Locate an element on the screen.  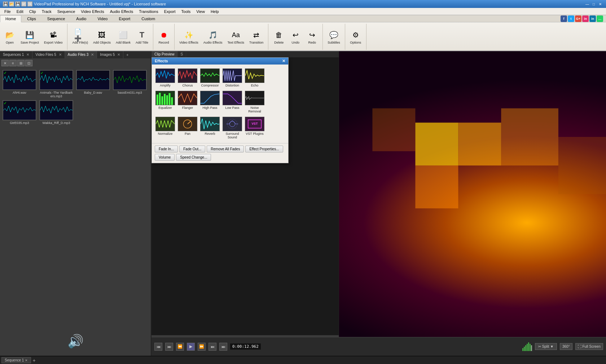
twitter-icon: t is located at coordinates (571, 19).